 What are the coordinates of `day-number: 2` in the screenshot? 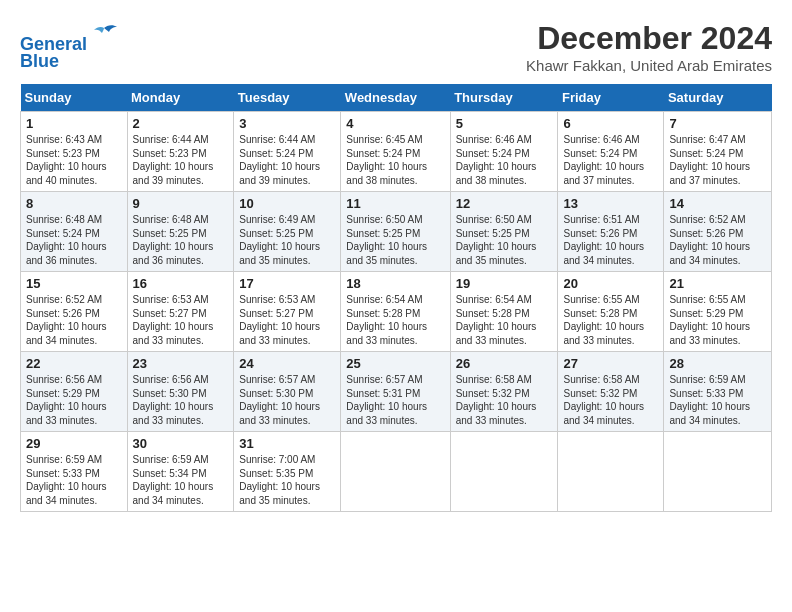 It's located at (181, 124).